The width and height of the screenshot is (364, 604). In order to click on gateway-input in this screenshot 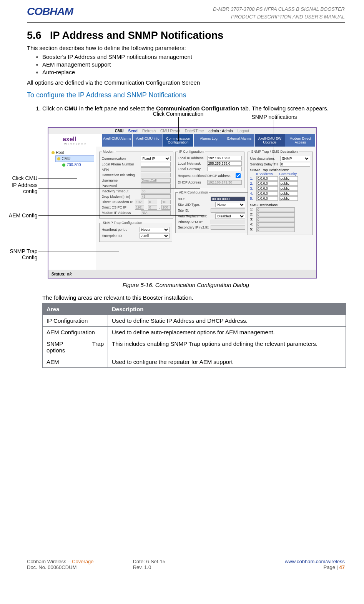, I will do `click(224, 169)`.